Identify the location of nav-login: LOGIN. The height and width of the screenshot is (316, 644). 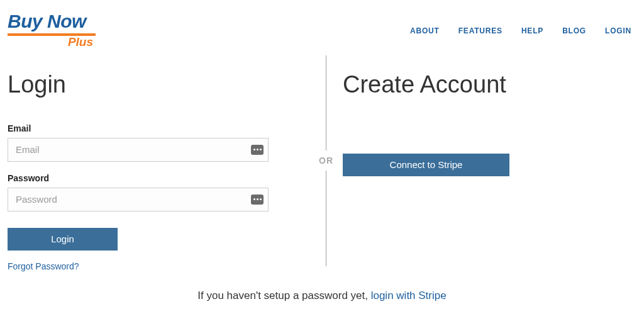
(618, 31).